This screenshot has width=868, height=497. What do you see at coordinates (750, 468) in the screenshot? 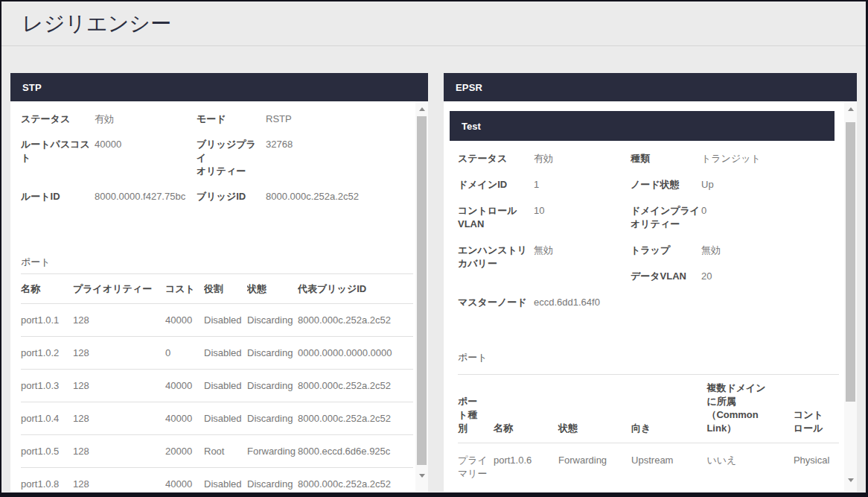
I see `cell-common-link: いいえ` at bounding box center [750, 468].